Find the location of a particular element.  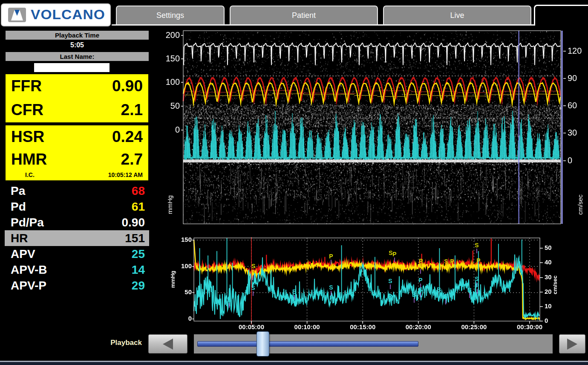

measurement-row-pa: Pa68 is located at coordinates (77, 191).